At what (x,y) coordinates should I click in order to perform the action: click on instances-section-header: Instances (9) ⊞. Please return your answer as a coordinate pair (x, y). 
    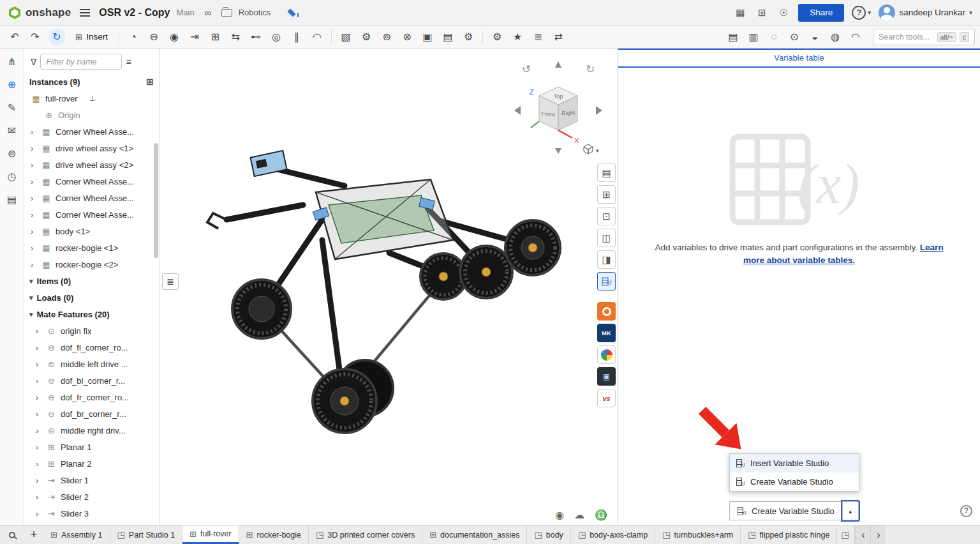
    Looking at the image, I should click on (92, 82).